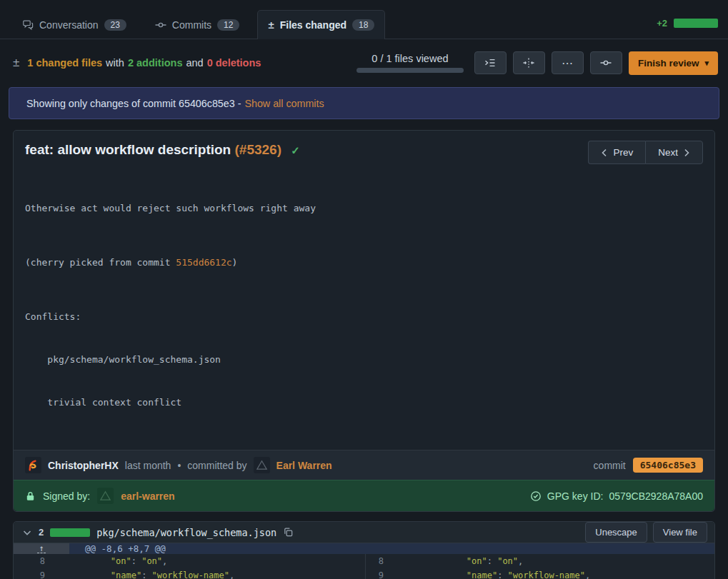  Describe the element at coordinates (364, 567) in the screenshot. I see `diff-rows: 8 "on": "on",8 "on": "on",9 "name": "wor…` at that location.